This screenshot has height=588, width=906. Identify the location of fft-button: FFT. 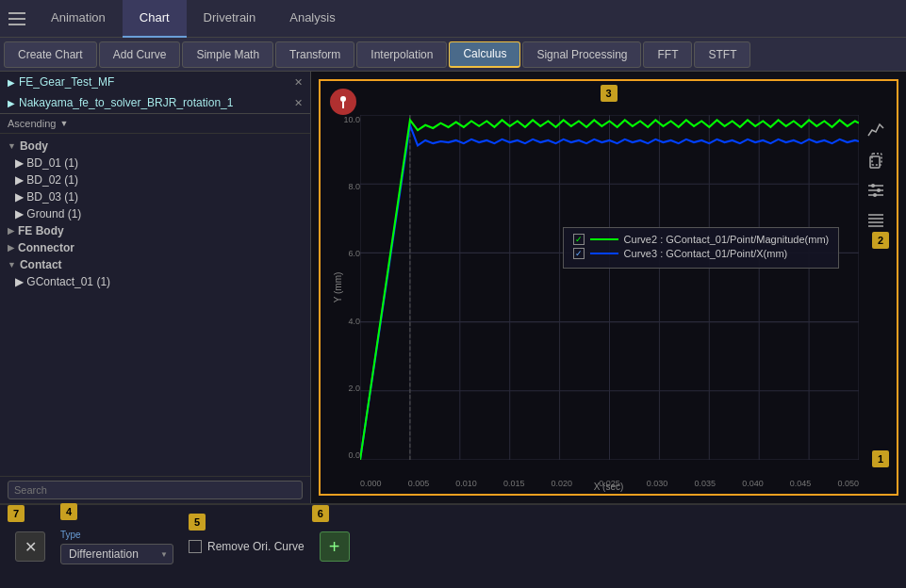
(667, 55).